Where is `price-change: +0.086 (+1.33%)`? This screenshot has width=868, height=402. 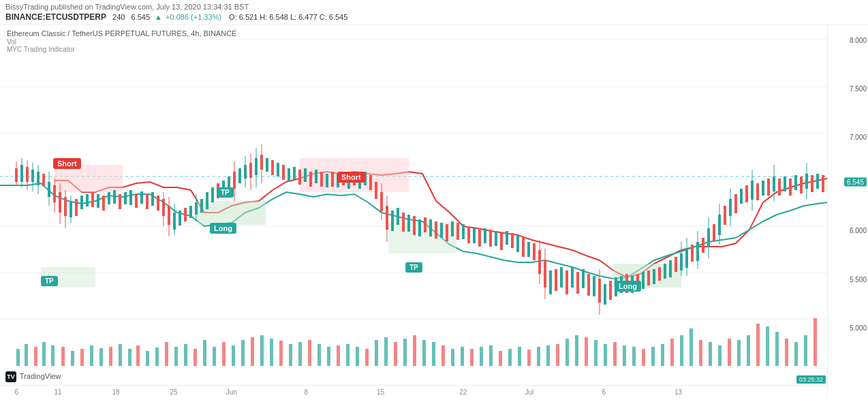
price-change: +0.086 (+1.33%) is located at coordinates (193, 17).